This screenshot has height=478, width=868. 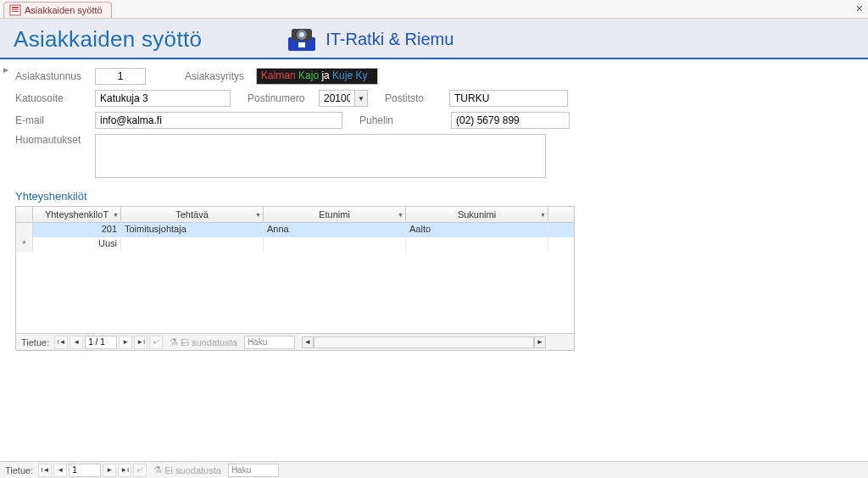 What do you see at coordinates (163, 98) in the screenshot?
I see `field-katuosoite` at bounding box center [163, 98].